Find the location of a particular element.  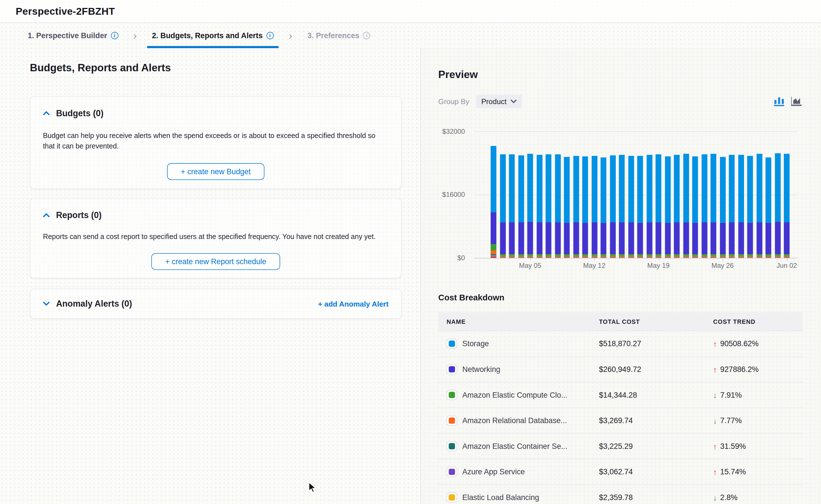

preview-title: Preview is located at coordinates (621, 75).